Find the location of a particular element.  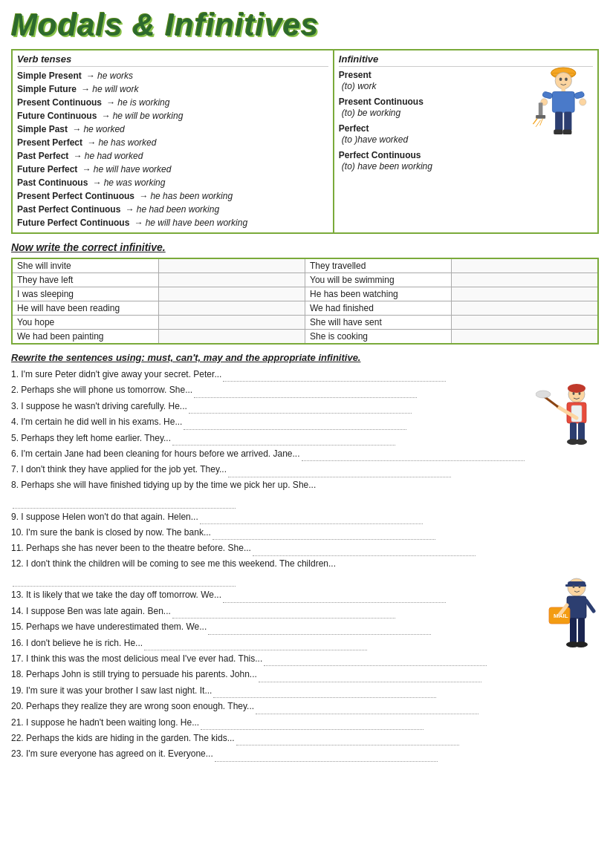

tense-row: Past Continuous →he was working is located at coordinates (172, 183).